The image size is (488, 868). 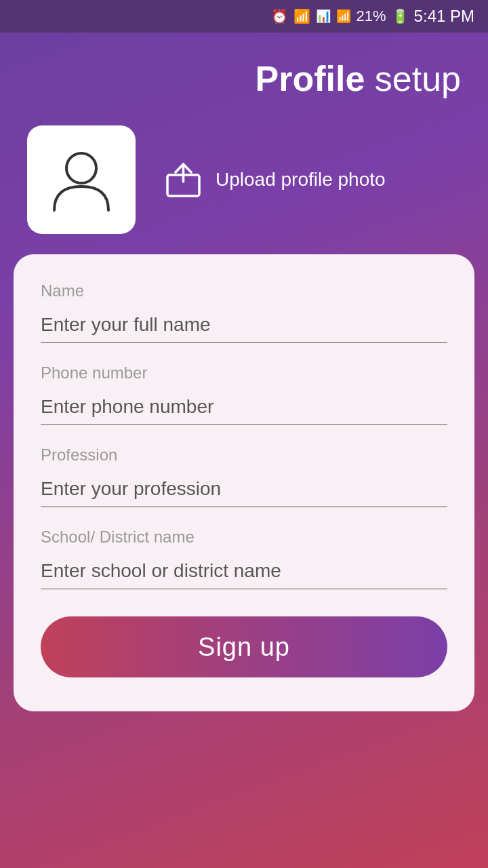 What do you see at coordinates (244, 537) in the screenshot?
I see `school-label: School/ District name` at bounding box center [244, 537].